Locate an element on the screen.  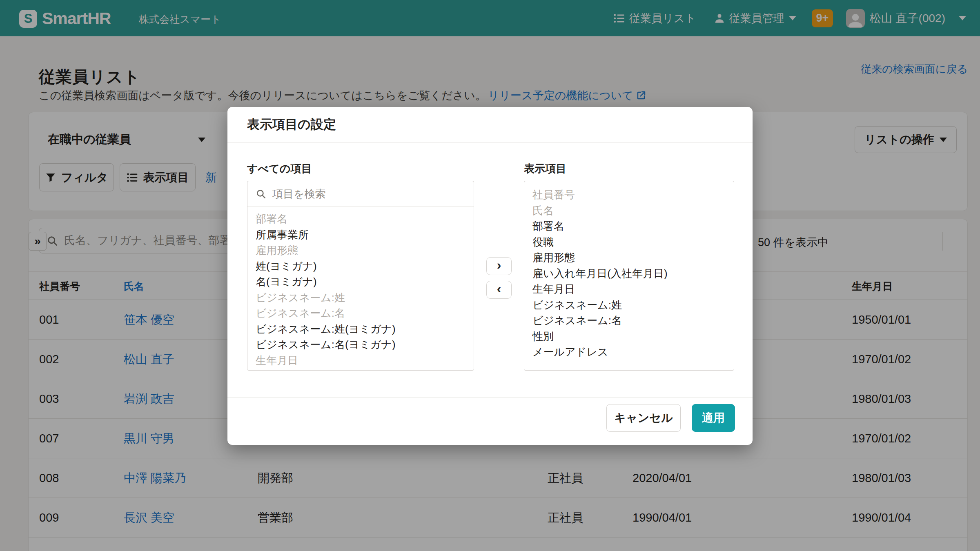
column-option: 雇い入れ年月日(入社年月日) is located at coordinates (633, 273).